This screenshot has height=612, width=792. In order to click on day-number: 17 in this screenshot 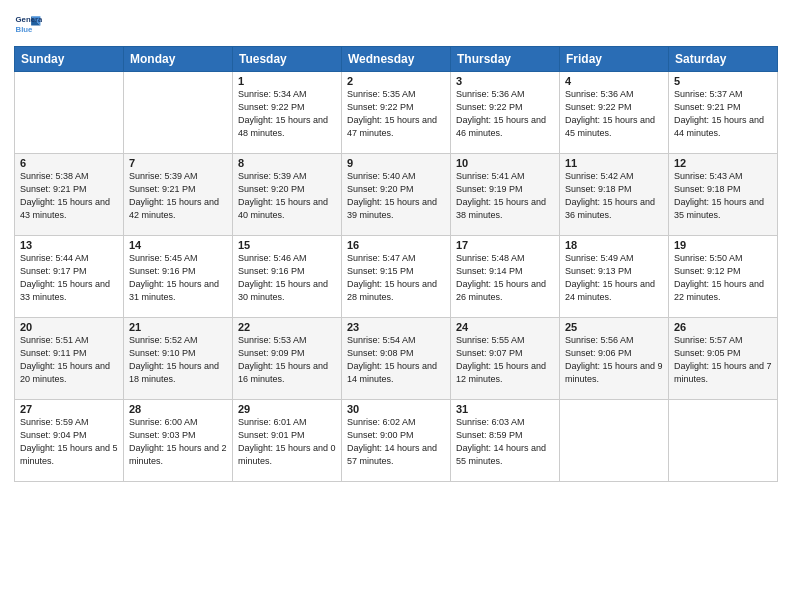, I will do `click(505, 245)`.